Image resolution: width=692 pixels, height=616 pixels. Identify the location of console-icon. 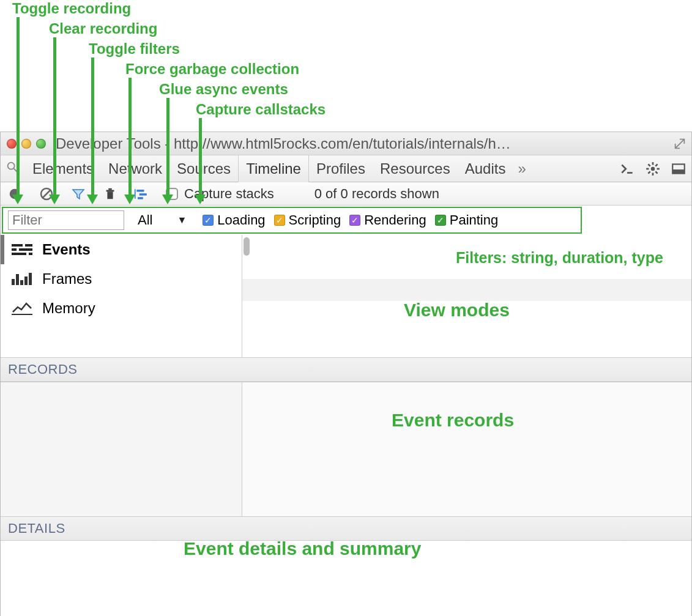
(627, 169).